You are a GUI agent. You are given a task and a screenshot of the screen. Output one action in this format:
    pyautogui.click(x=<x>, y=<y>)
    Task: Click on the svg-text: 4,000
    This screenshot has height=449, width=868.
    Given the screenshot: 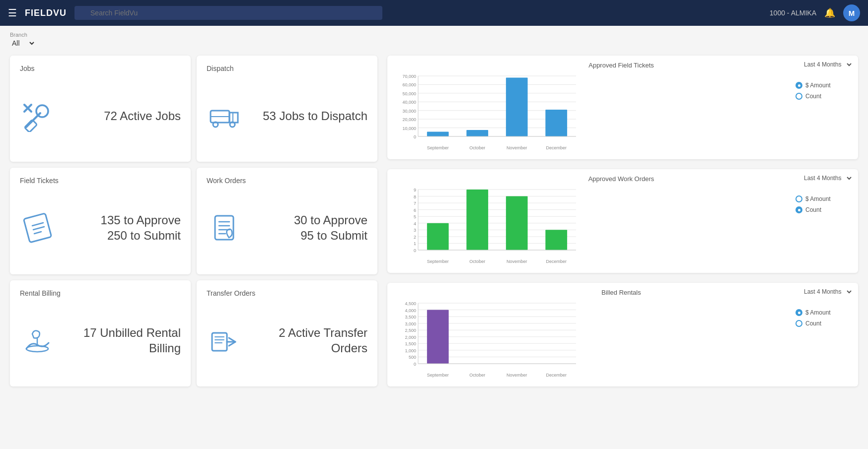 What is the action you would take?
    pyautogui.click(x=410, y=311)
    